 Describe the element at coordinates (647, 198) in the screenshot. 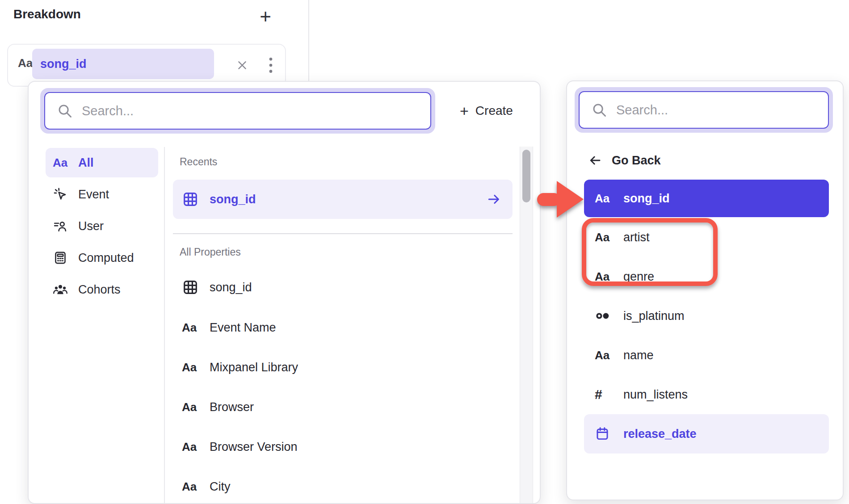

I see `value-name: song_id` at that location.